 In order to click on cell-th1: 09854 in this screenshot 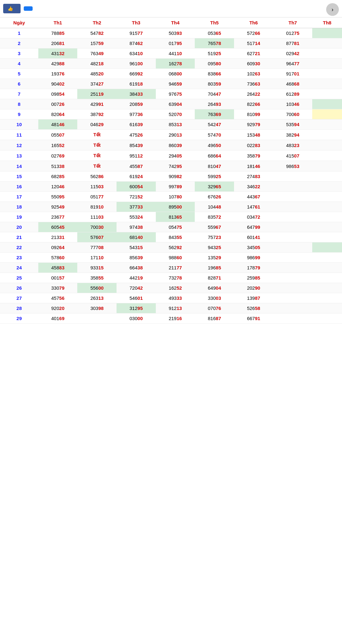, I will do `click(58, 94)`.